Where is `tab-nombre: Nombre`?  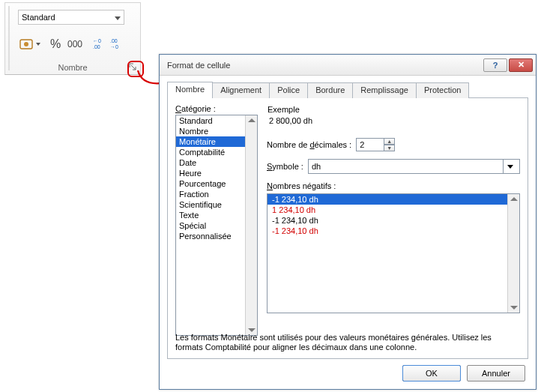 tab-nombre: Nombre is located at coordinates (190, 90).